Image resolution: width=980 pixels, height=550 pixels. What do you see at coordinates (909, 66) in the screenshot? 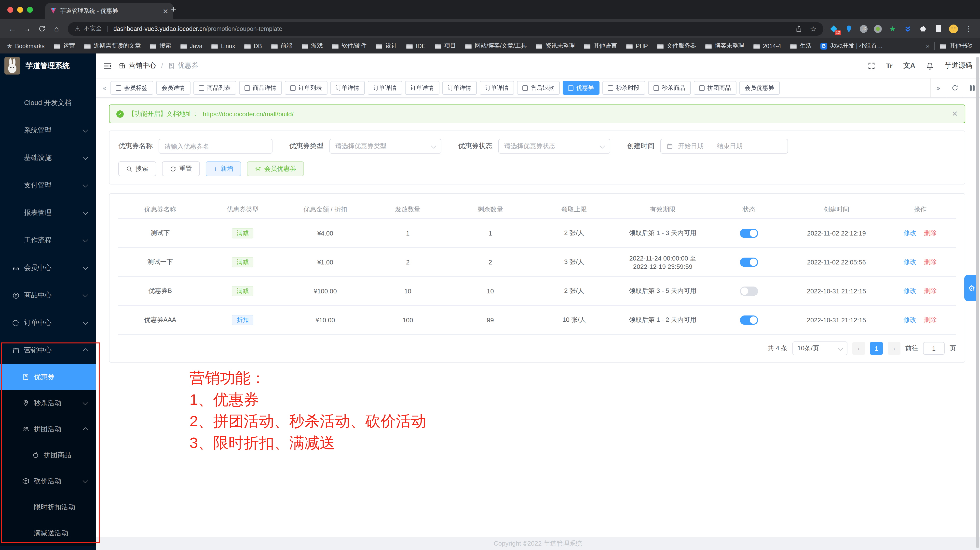
I see `language-icon: 文A` at bounding box center [909, 66].